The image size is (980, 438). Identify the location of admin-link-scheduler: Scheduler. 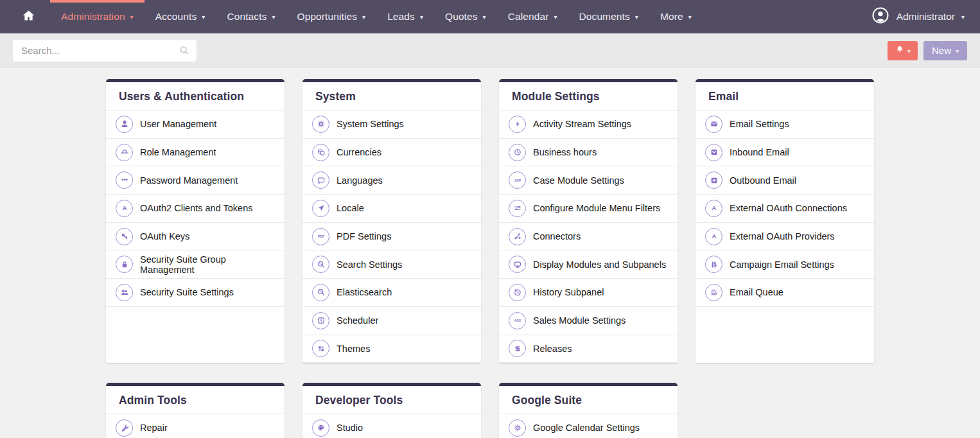
(392, 321).